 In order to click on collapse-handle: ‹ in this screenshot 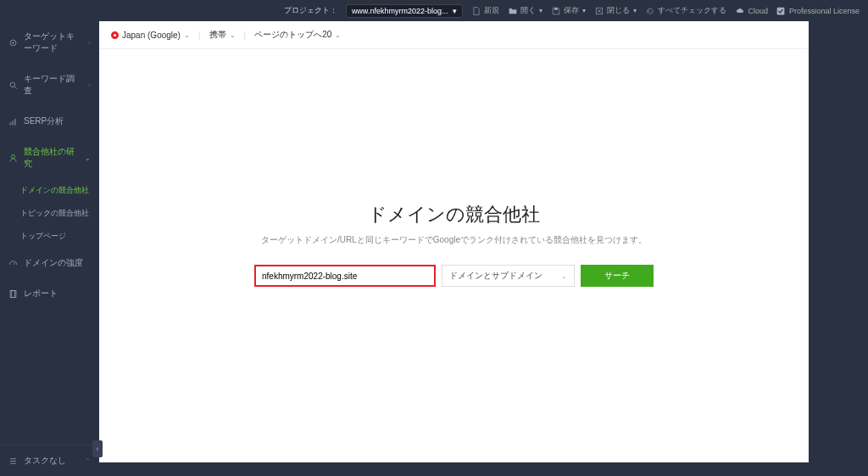, I will do `click(97, 449)`.